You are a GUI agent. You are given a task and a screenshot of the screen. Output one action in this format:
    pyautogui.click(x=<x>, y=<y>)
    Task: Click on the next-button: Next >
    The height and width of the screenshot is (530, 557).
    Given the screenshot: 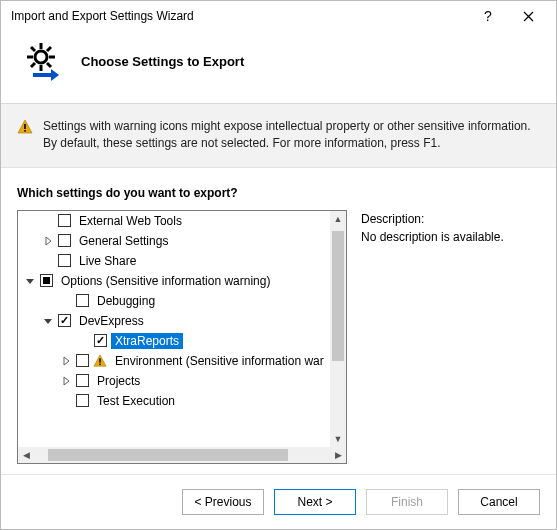 What is the action you would take?
    pyautogui.click(x=315, y=502)
    